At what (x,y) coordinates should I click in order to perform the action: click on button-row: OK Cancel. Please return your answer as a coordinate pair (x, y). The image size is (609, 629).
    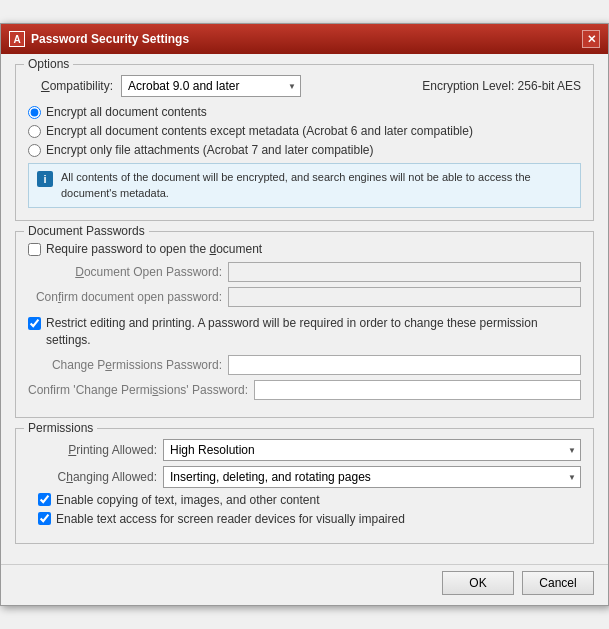
    Looking at the image, I should click on (304, 584).